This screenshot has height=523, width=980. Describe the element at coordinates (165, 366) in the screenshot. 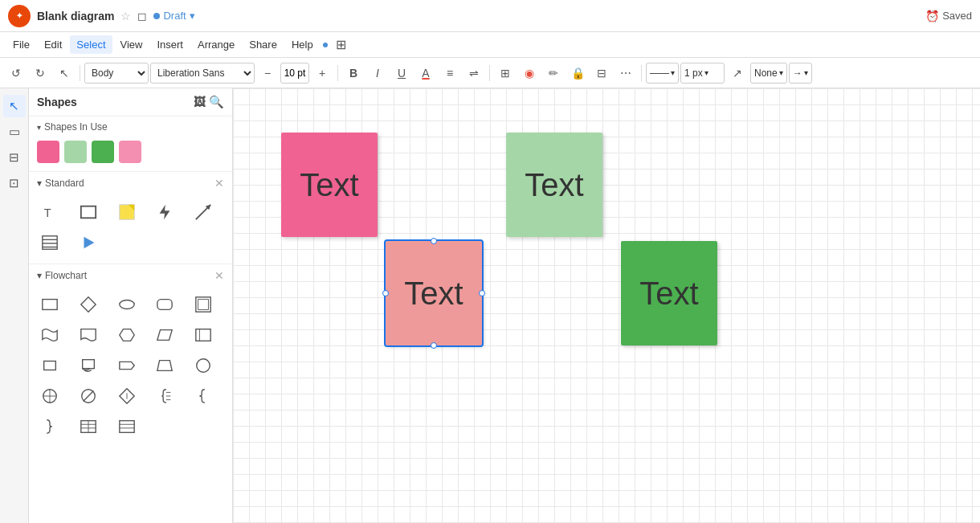

I see `fc-trapezoid` at that location.